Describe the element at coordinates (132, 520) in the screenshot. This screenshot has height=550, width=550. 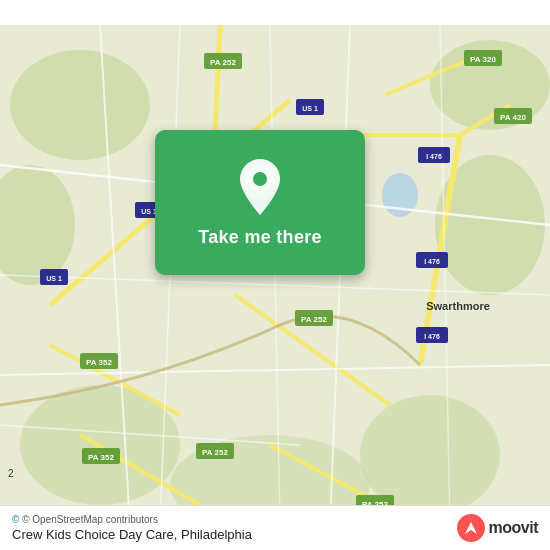
I see `osm-attribution: © © OpenStreetMap contributors` at that location.